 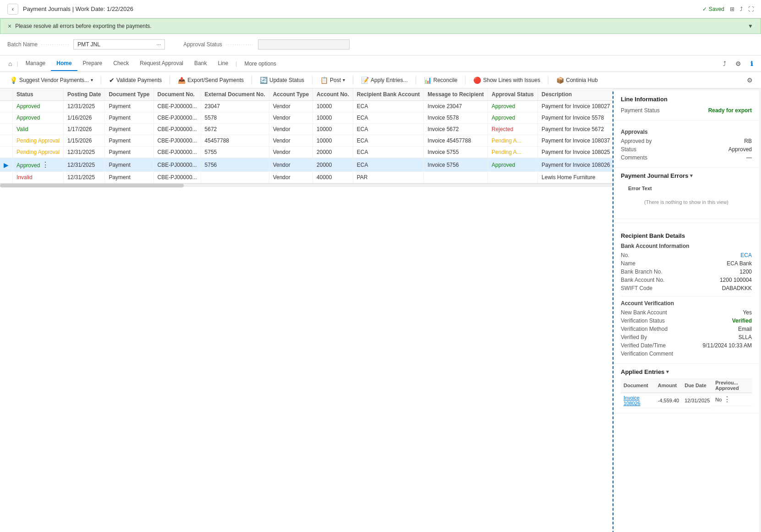 I want to click on toolbar-settings-icon: ⚙, so click(x=750, y=80).